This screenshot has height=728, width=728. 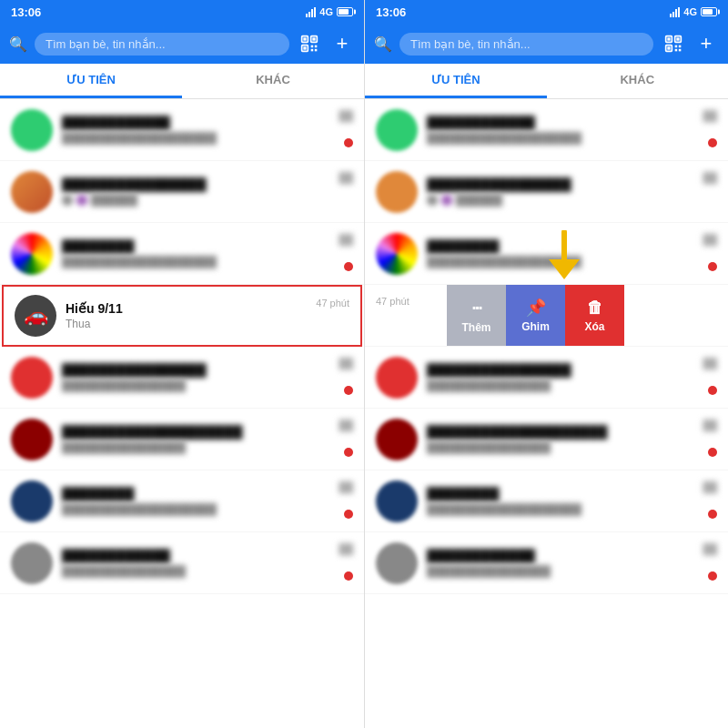 I want to click on avatar-hieu: 🚗, so click(x=35, y=316).